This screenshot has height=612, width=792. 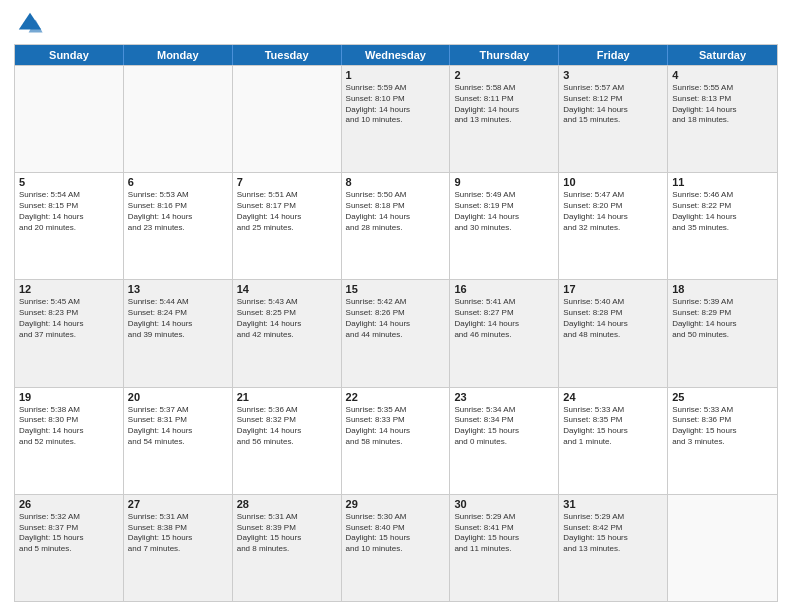 What do you see at coordinates (504, 226) in the screenshot?
I see `table-row: 9Sunrise: 5:49 AM Sunset: 8:19 PM Daylig…` at bounding box center [504, 226].